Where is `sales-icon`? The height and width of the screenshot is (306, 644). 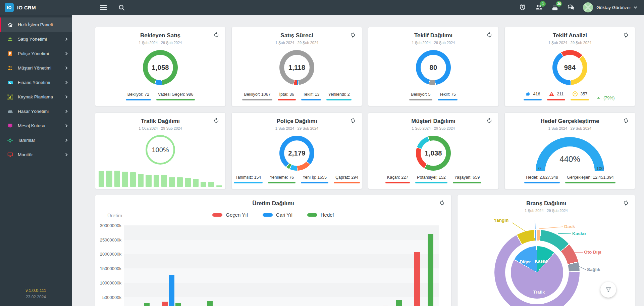 sales-icon is located at coordinates (10, 39).